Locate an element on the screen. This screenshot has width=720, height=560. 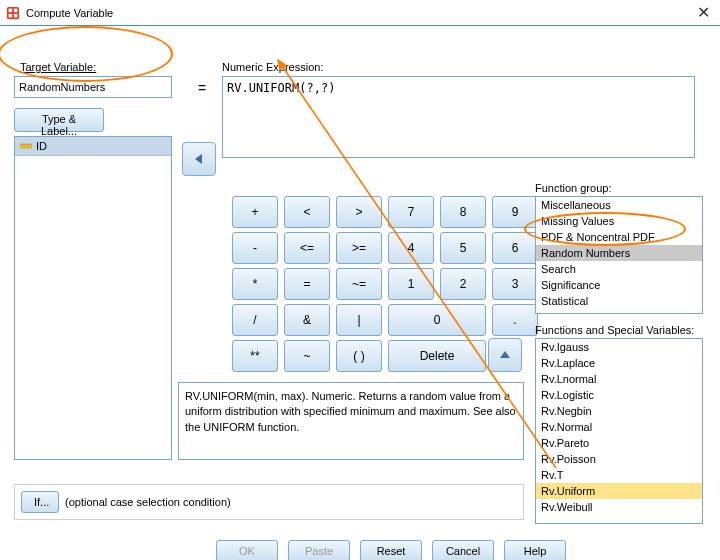
list-item: Rv.Uniform is located at coordinates (619, 491).